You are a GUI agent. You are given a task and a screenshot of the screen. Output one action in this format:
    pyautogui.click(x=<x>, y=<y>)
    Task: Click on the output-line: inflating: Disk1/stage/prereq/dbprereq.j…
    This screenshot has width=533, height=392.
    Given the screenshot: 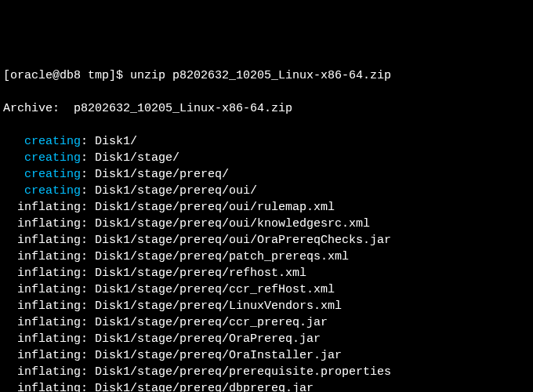 What is the action you would take?
    pyautogui.click(x=266, y=386)
    